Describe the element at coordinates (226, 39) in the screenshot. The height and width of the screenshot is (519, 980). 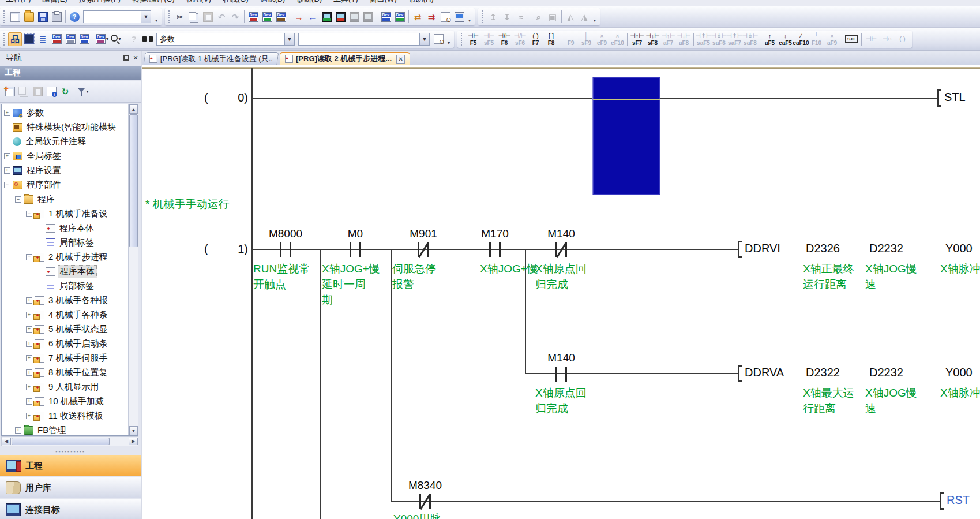
I see `find-target-combo: 参数▼` at that location.